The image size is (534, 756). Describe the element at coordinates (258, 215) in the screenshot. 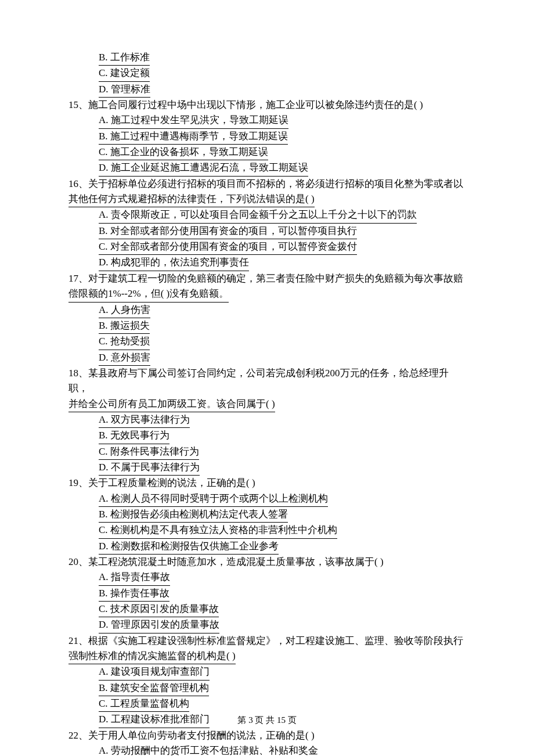

I see `option-text: A. 责令限斯改正，可以处项目合同金额千分之五以上千分之十以下的罚款` at that location.